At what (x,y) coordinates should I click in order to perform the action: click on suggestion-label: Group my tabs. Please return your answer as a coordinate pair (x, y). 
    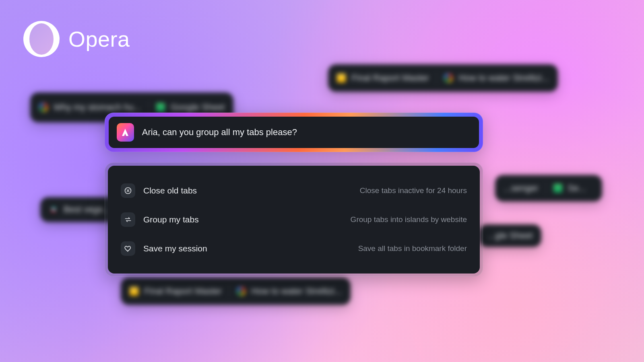
    Looking at the image, I should click on (171, 220).